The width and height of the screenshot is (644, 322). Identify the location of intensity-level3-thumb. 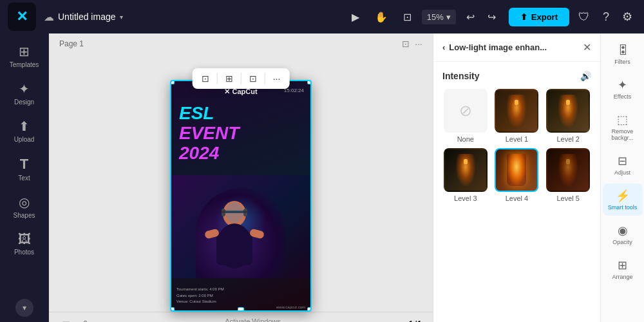
(466, 170).